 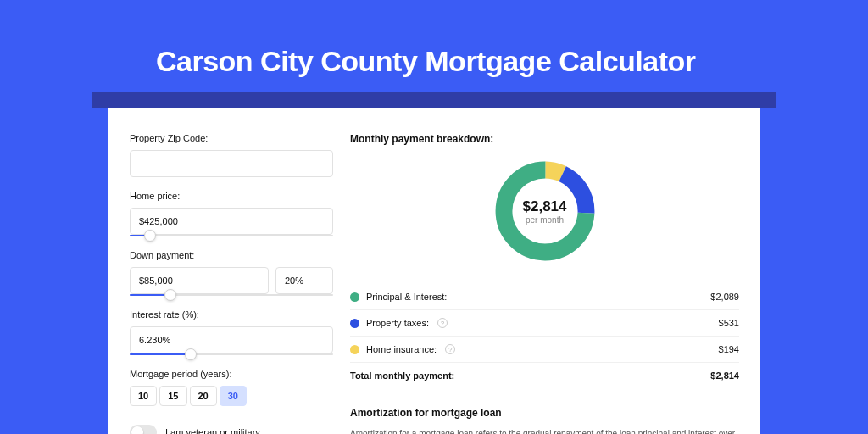 I want to click on down-label: Down payment:, so click(x=231, y=255).